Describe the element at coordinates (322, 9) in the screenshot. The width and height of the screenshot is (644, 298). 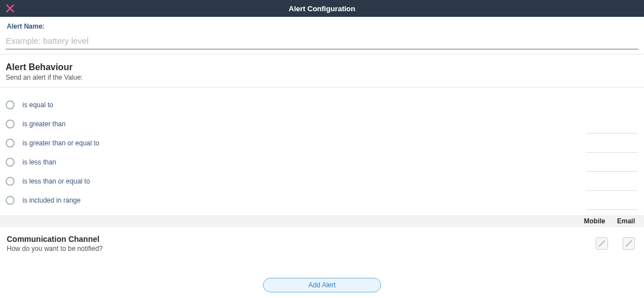
I see `modal-title: Alert Configuration` at that location.